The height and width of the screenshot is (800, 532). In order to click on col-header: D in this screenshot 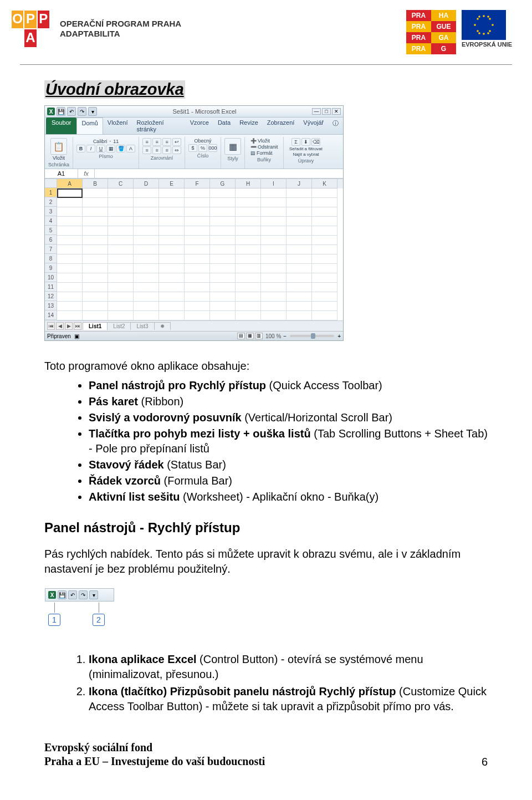, I will do `click(146, 184)`.